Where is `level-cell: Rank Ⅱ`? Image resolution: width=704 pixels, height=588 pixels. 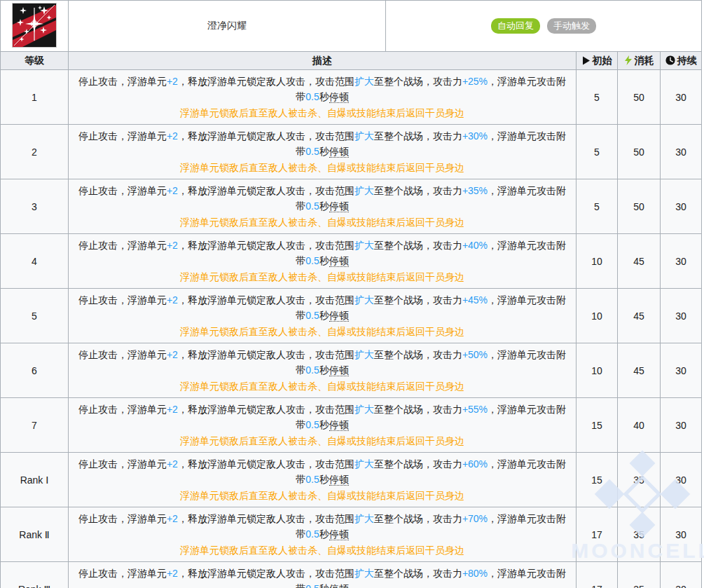 level-cell: Rank Ⅱ is located at coordinates (35, 535).